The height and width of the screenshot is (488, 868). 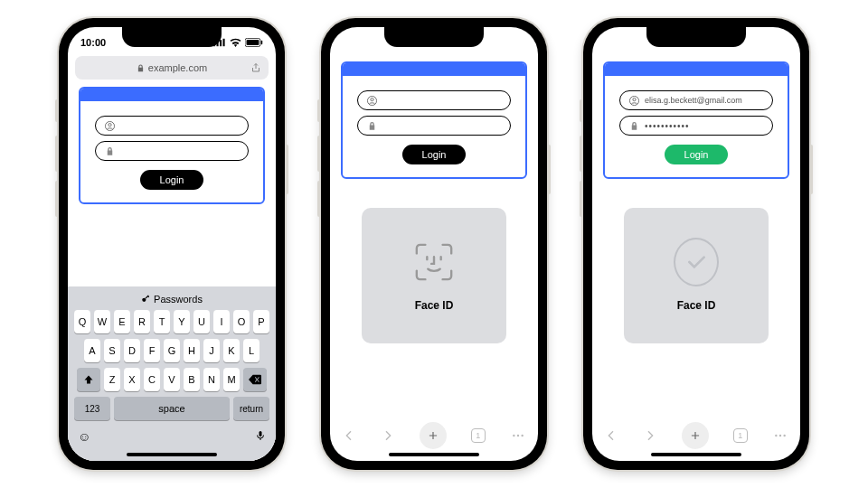 What do you see at coordinates (256, 68) in the screenshot?
I see `share-icon` at bounding box center [256, 68].